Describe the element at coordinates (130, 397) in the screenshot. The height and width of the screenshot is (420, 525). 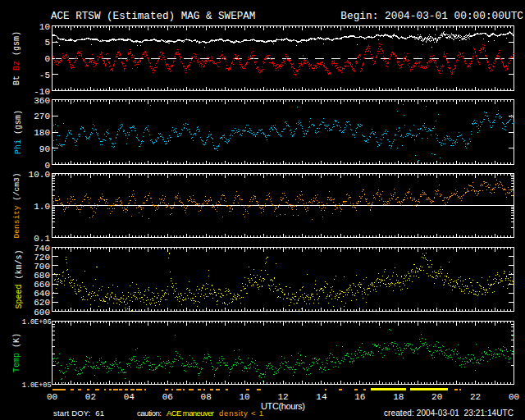
I see `svg-text: 04` at that location.